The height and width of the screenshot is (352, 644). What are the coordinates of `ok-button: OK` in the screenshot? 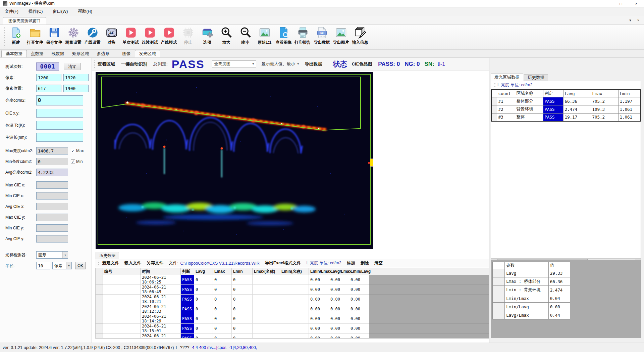 It's located at (80, 266).